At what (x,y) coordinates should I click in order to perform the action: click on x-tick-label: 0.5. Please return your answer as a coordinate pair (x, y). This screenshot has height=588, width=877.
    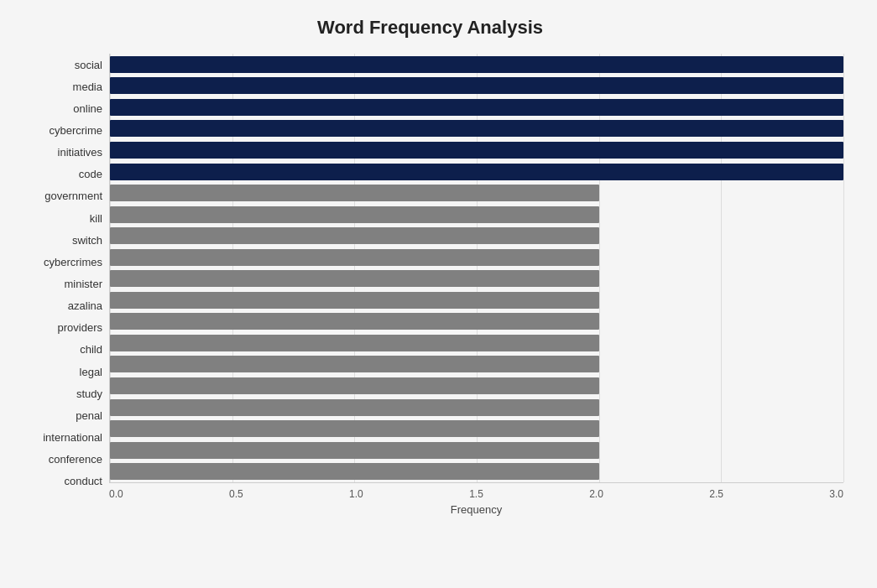
    Looking at the image, I should click on (237, 494).